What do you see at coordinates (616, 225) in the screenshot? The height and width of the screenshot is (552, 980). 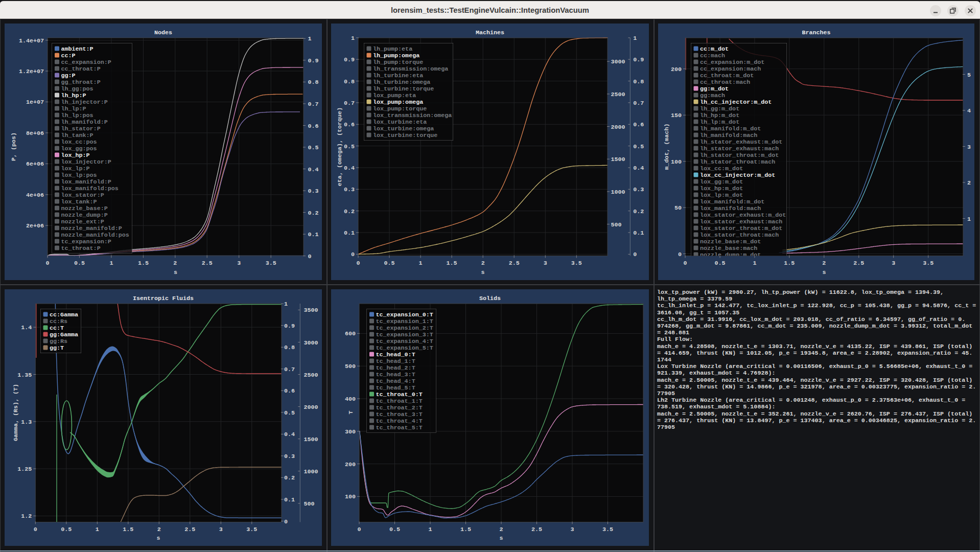 I see `svg-text: 500` at bounding box center [616, 225].